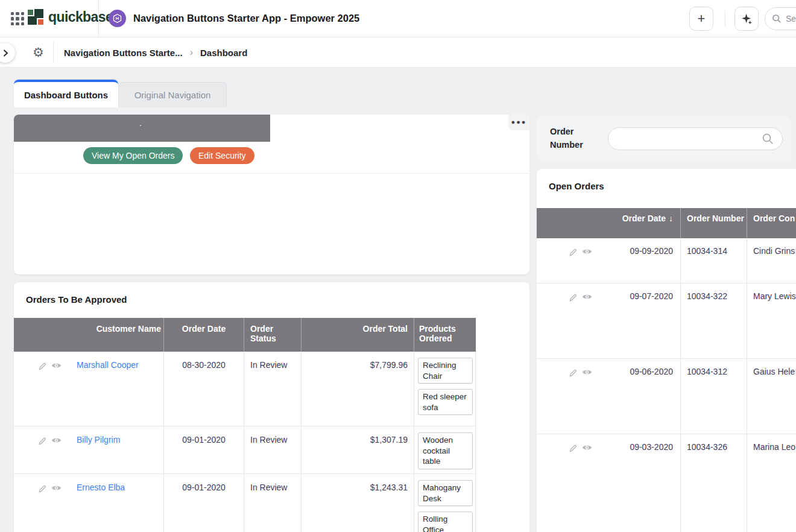 Image resolution: width=796 pixels, height=532 pixels. Describe the element at coordinates (98, 440) in the screenshot. I see `customer-name-link: Billy Pilgrim` at that location.